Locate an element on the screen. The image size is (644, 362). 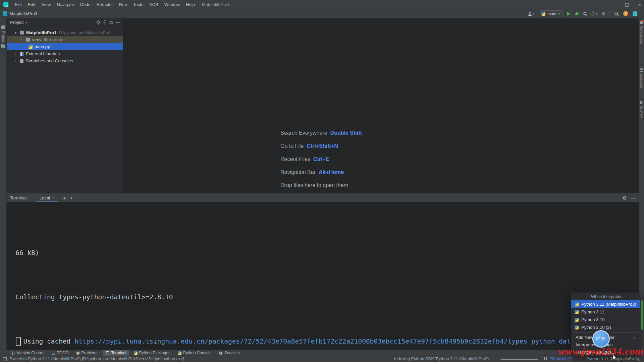
terminal-toolwindow-button: Terminal is located at coordinates (116, 353).